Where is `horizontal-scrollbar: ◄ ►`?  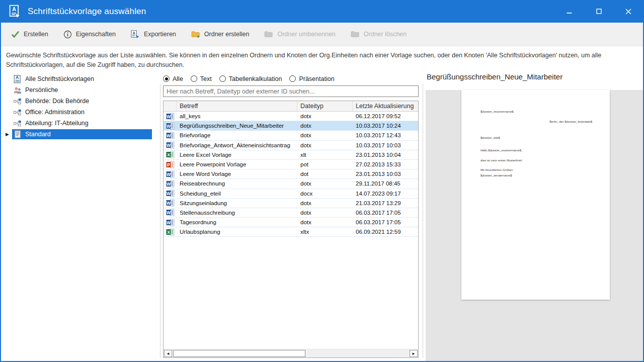 horizontal-scrollbar: ◄ ► is located at coordinates (291, 353).